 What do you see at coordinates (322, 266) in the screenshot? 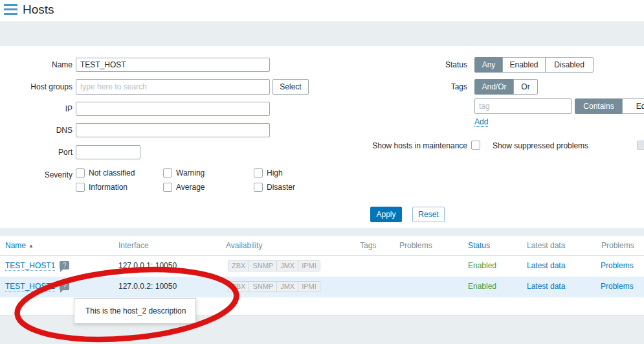
I see `table-row-host1: TEST_HOST1? 127.0.0.1: 10050 ZBX SNMP JM…` at bounding box center [322, 266].